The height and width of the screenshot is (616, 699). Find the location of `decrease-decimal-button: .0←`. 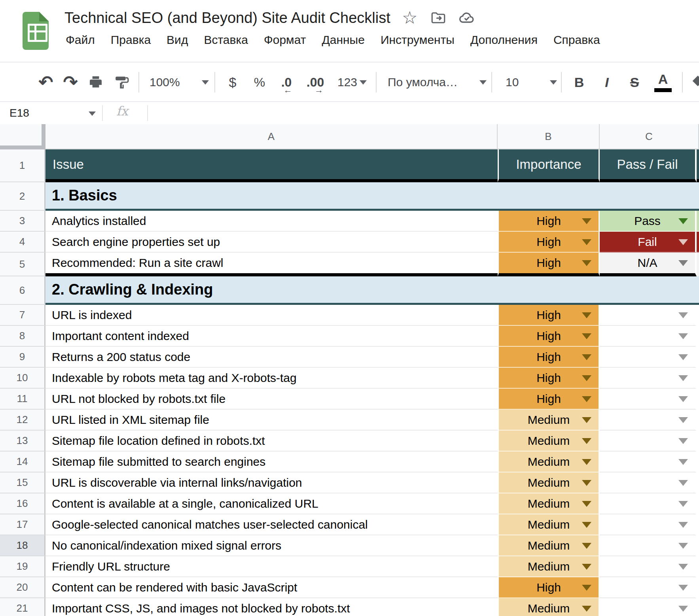

decrease-decimal-button: .0← is located at coordinates (286, 82).